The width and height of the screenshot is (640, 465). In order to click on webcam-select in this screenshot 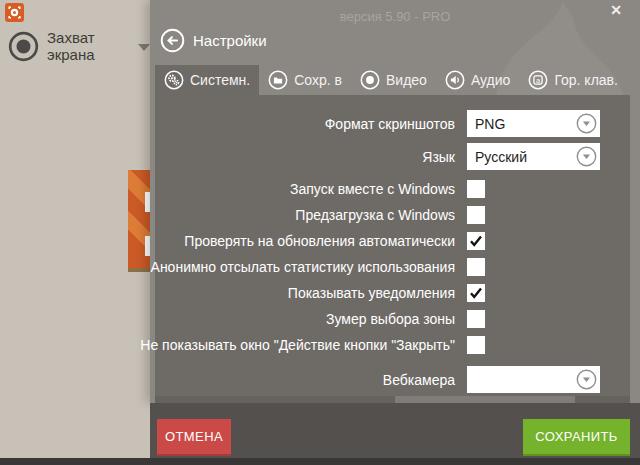, I will do `click(534, 380)`.